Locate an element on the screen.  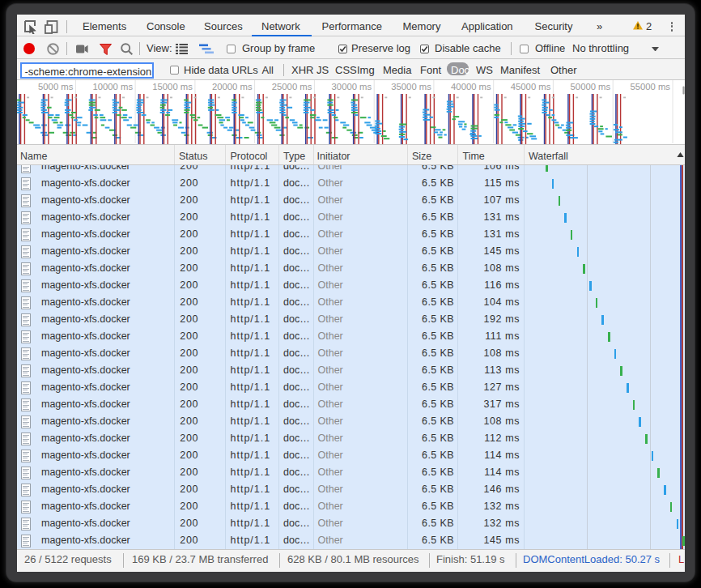
svg-text: 40000 ms is located at coordinates (471, 87).